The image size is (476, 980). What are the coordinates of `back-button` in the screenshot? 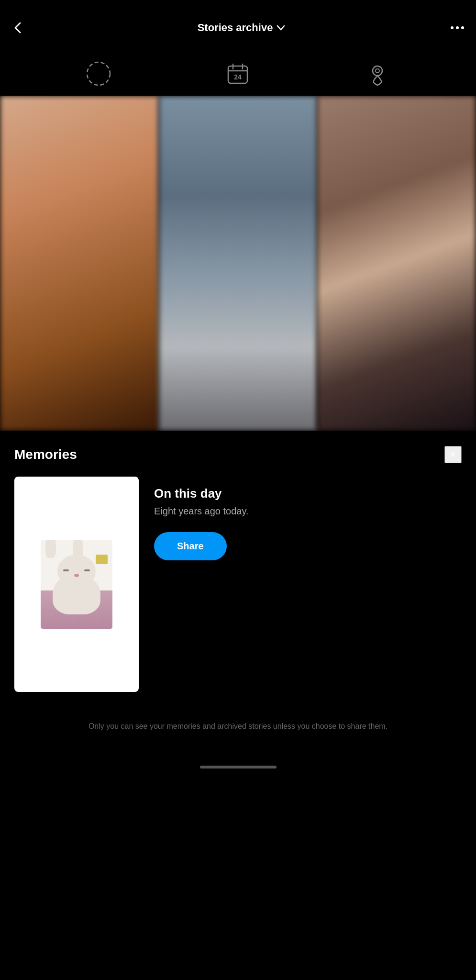 It's located at (22, 28).